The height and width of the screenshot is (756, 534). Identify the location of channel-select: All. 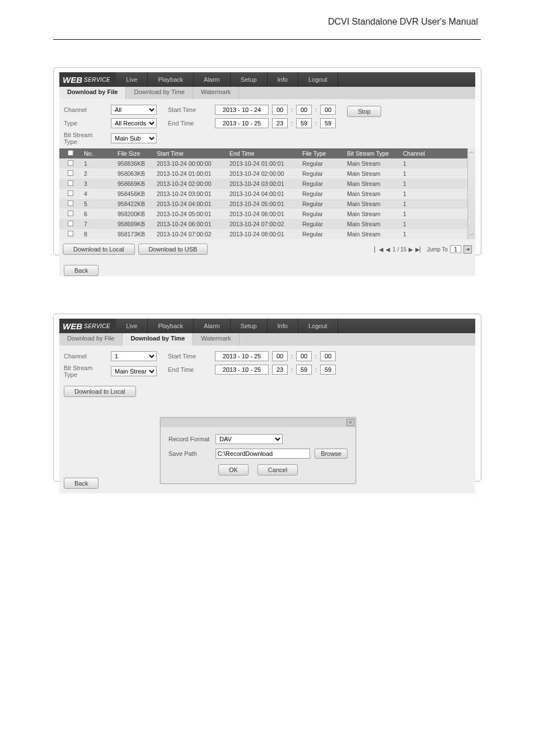
(134, 110).